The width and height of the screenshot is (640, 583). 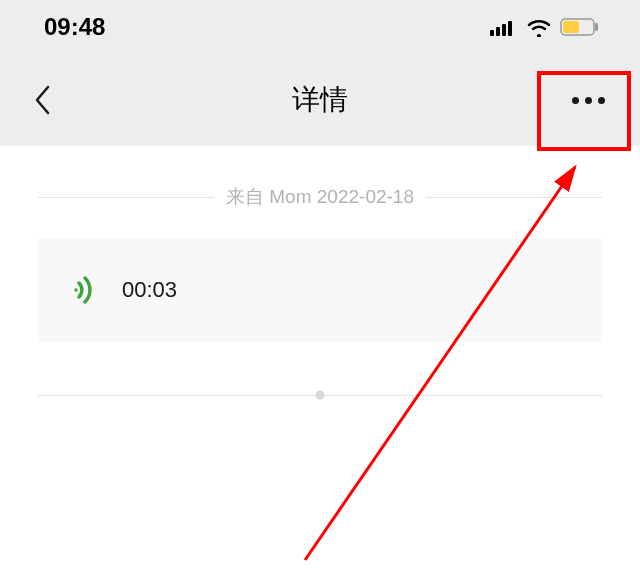 I want to click on battery-icon, so click(x=580, y=27).